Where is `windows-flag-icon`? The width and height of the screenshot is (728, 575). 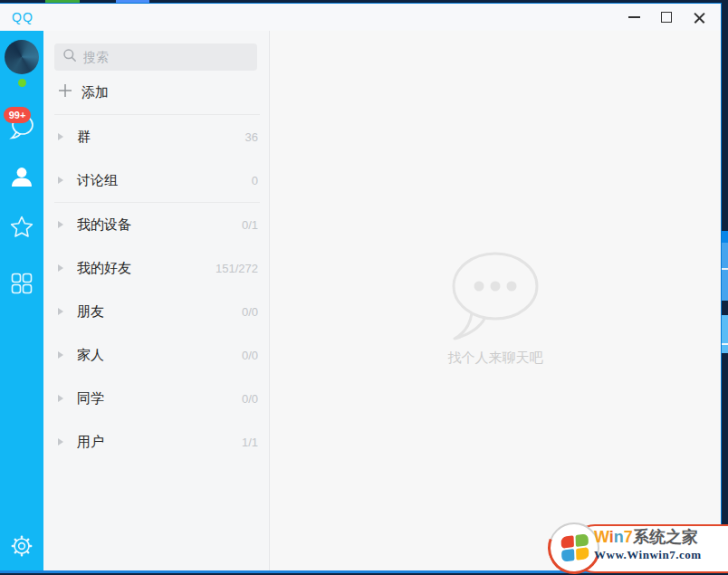 windows-flag-icon is located at coordinates (576, 548).